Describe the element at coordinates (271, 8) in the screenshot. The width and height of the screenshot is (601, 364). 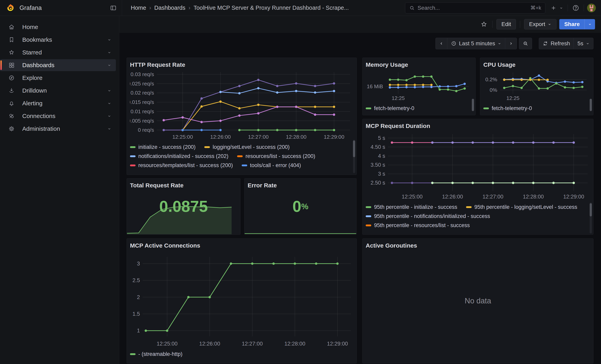
I see `breadcrumb-item: ToolHive MCP Server & Proxy Runner Dashb…` at that location.